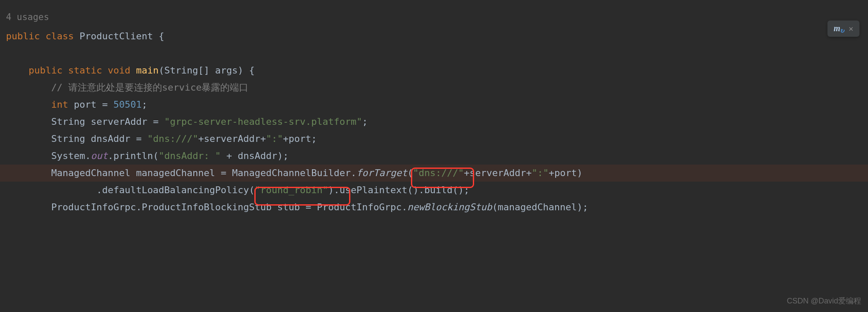  Describe the element at coordinates (434, 139) in the screenshot. I see `dns-addr-line: String dnsAddr = "dns:///"+serverAddr+":…` at that location.